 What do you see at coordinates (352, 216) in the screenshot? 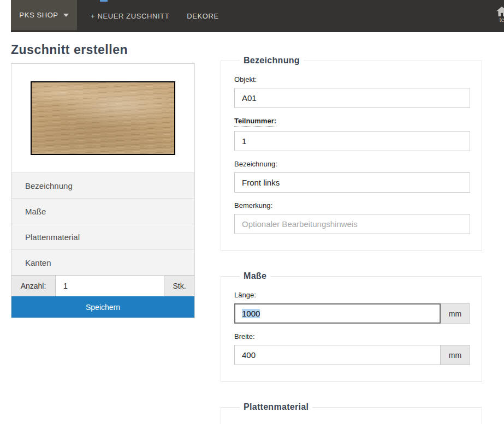
I see `field-bemerkung: Bemerkung:` at bounding box center [352, 216].